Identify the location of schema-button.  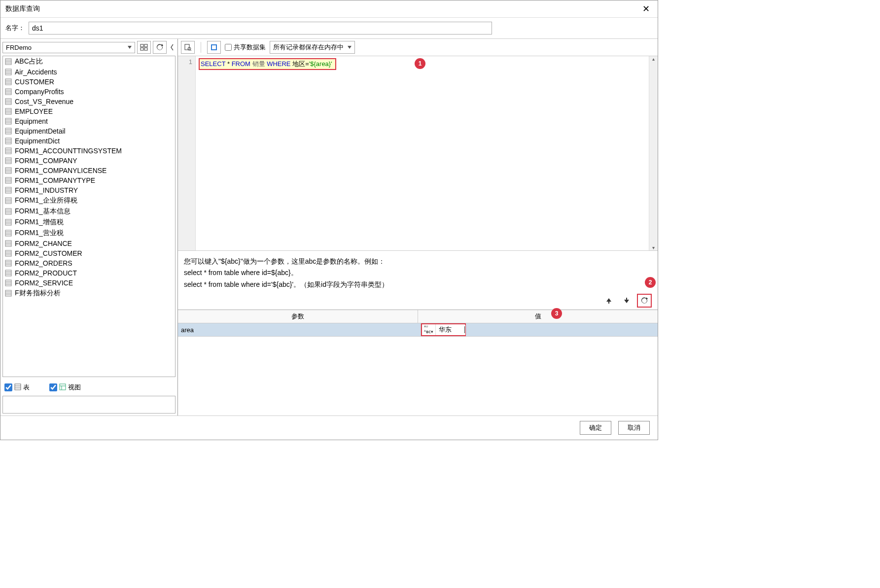
(144, 47).